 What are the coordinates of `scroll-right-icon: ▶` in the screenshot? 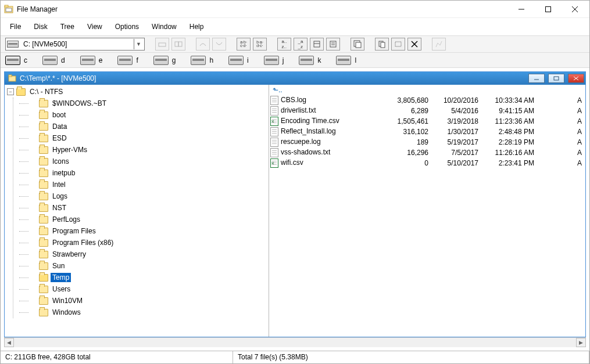 It's located at (581, 343).